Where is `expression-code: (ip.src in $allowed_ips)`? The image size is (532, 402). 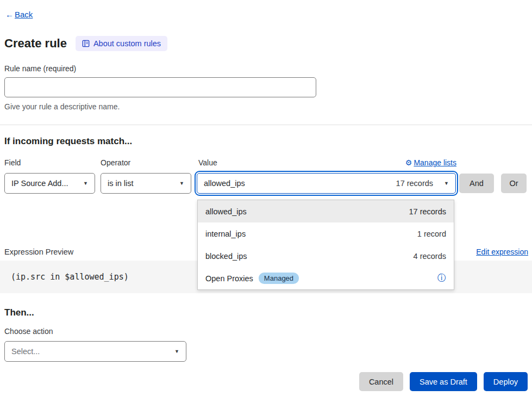 expression-code: (ip.src in $allowed_ips) is located at coordinates (70, 277).